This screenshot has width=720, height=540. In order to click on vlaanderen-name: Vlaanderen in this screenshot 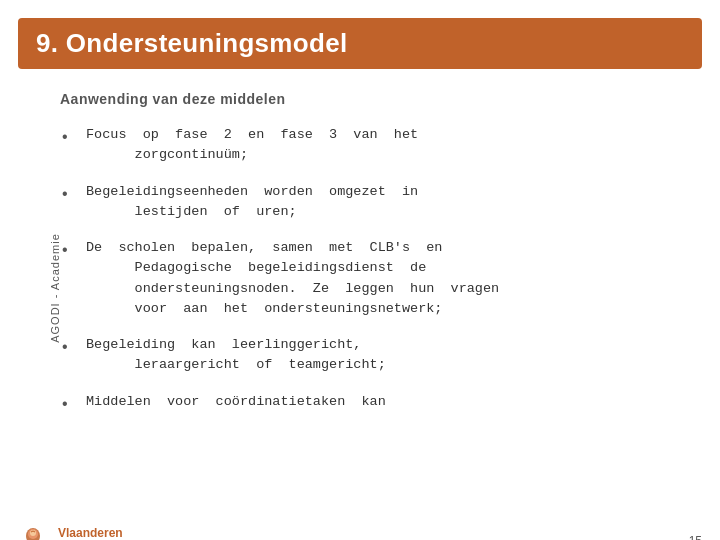, I will do `click(90, 533)`.